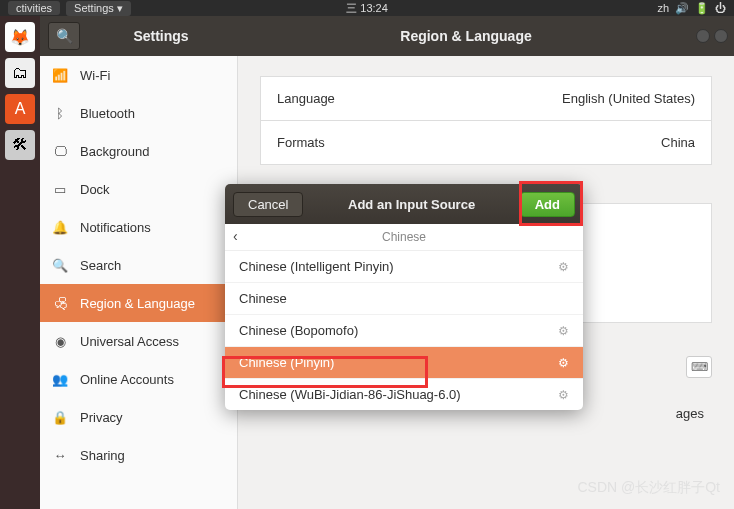 This screenshot has height=509, width=734. Describe the element at coordinates (404, 204) in the screenshot. I see `dialog-header: Cancel Add an Input Source Add` at that location.